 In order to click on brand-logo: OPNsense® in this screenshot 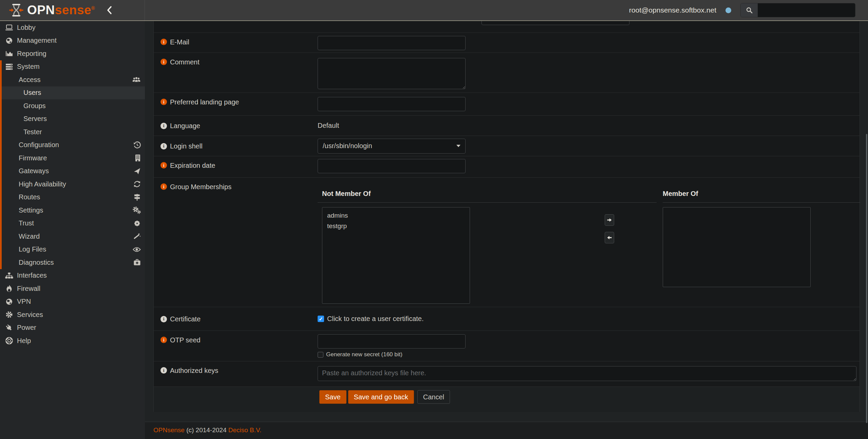, I will do `click(73, 10)`.